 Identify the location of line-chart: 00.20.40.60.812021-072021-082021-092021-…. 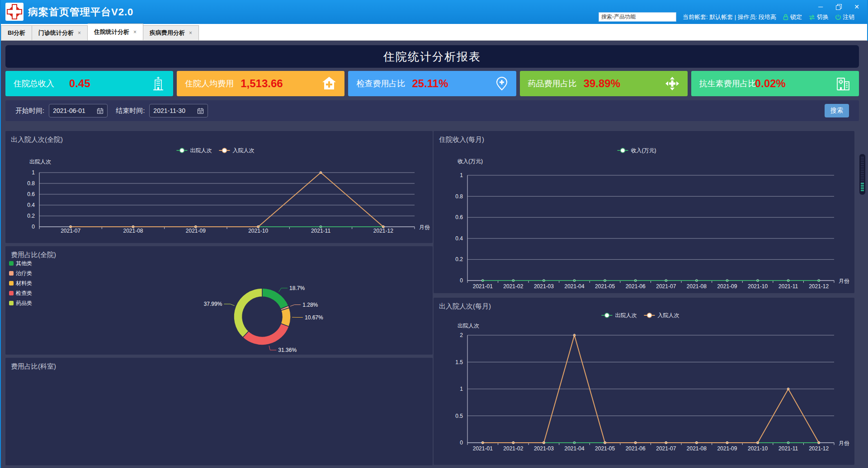
(219, 187).